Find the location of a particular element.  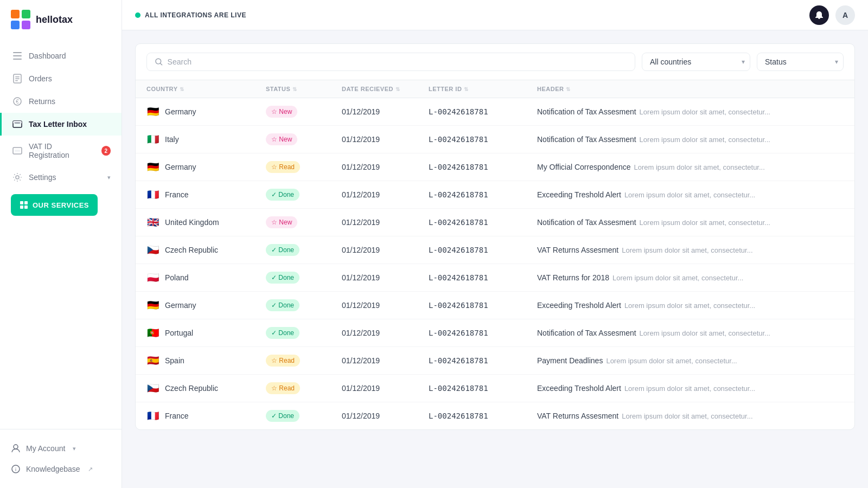

table-row: 🇮🇹 Italy ☆ New 01/12/2019 L-00242618781 … is located at coordinates (495, 140).